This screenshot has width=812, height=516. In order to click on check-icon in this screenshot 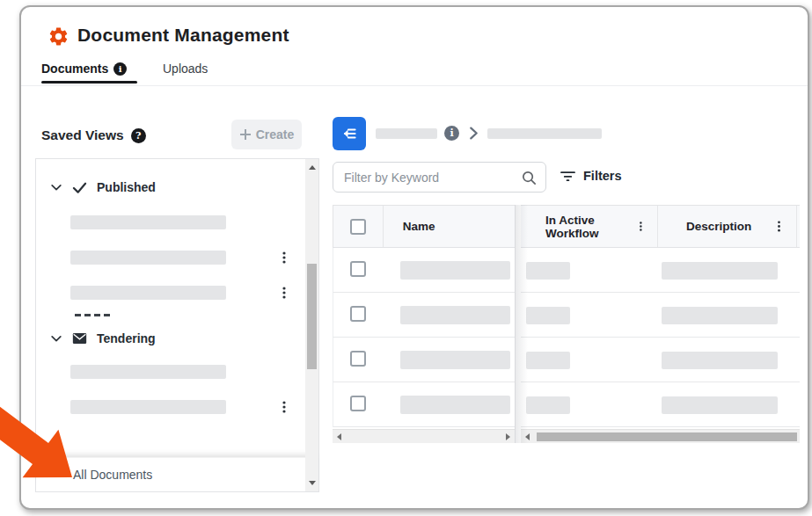, I will do `click(79, 188)`.